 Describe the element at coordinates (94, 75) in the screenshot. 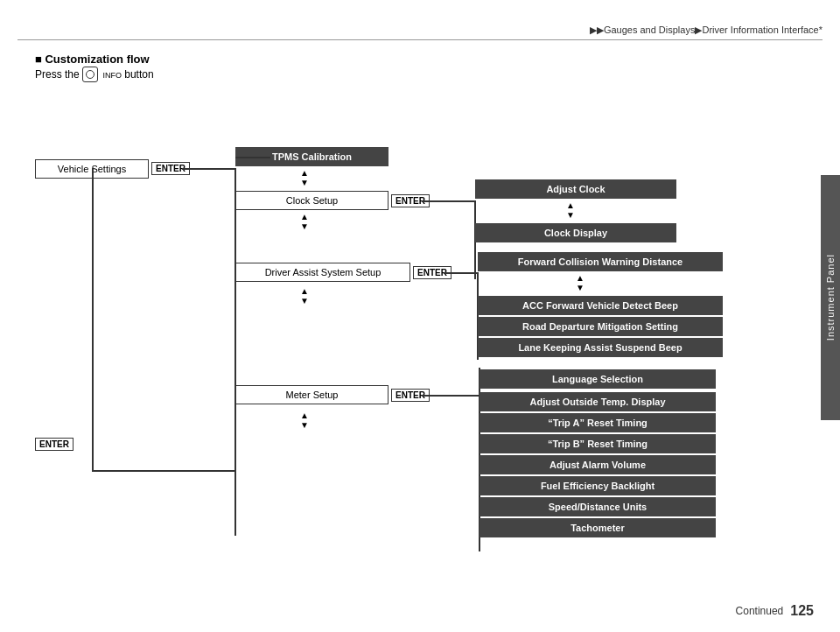

I see `press-button-label: Press the INFO button` at that location.